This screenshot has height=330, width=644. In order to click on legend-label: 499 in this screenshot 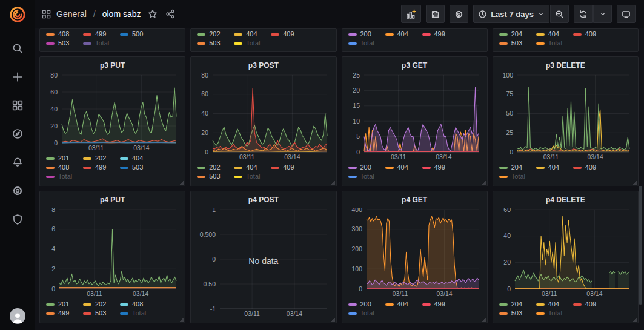, I will do `click(101, 34)`.